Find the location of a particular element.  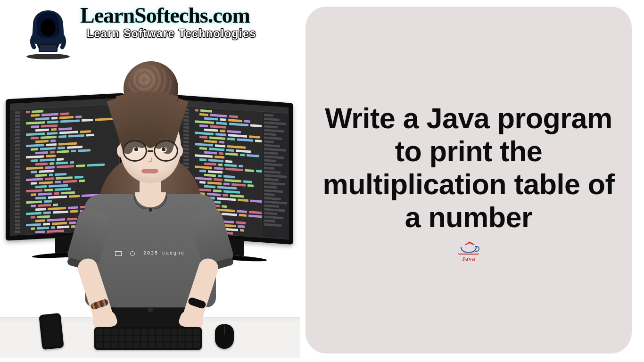

tshirt-print: 2035 cadgne is located at coordinates (150, 254).